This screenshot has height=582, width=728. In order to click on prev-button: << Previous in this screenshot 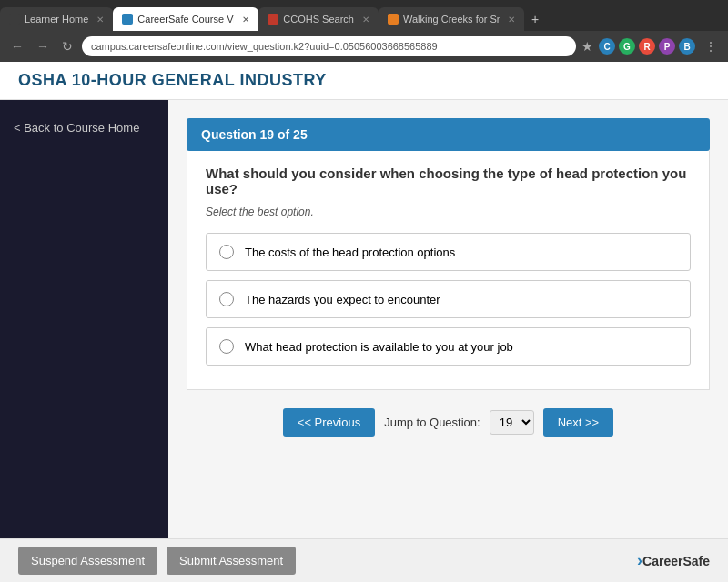, I will do `click(329, 422)`.